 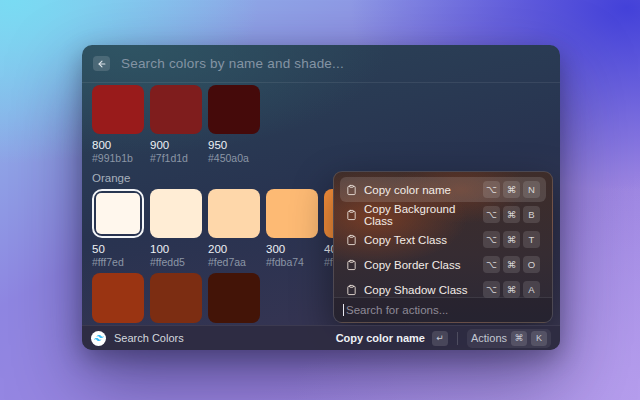 I want to click on actions-menu-list: Copy color name ⌥ ⌘ N Copy Background Cl…, so click(x=443, y=237).